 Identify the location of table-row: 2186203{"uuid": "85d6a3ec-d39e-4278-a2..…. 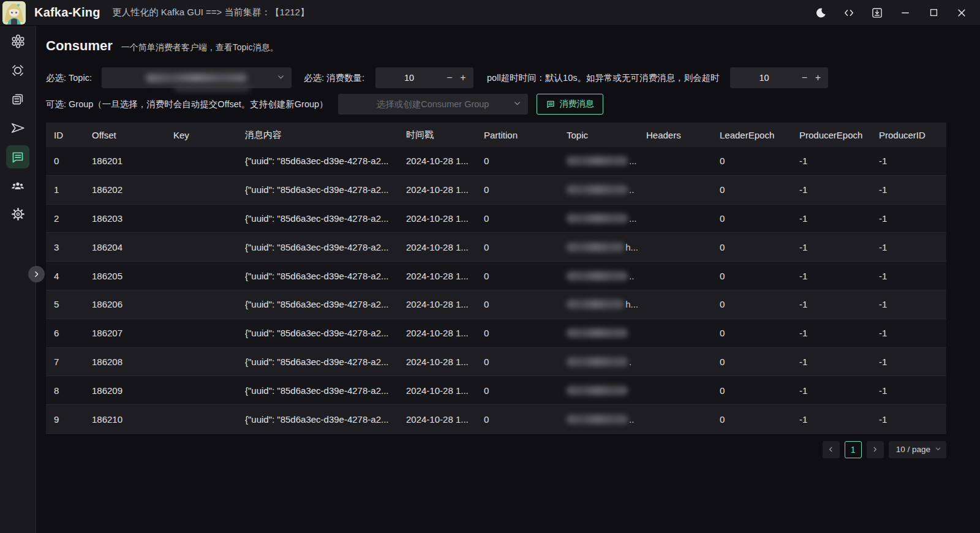
(496, 219).